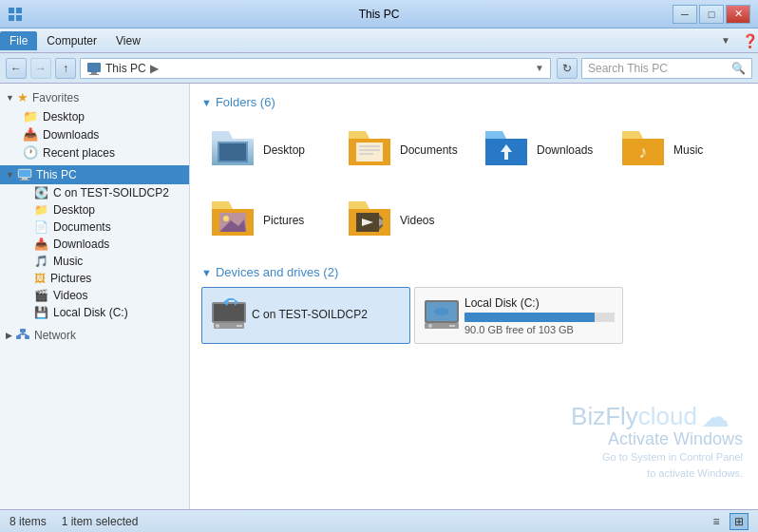 This screenshot has width=758, height=532. What do you see at coordinates (95, 278) in the screenshot?
I see `sidebar-pictures: 🖼 Pictures` at bounding box center [95, 278].